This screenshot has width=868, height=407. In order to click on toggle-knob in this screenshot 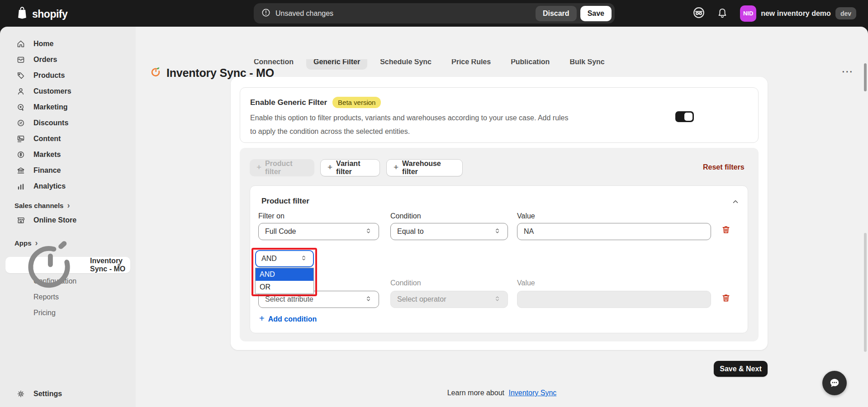, I will do `click(688, 117)`.